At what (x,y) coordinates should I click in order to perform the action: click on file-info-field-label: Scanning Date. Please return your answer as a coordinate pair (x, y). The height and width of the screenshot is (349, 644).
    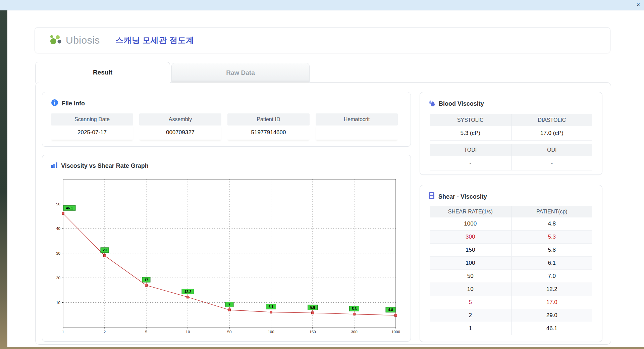
    Looking at the image, I should click on (92, 119).